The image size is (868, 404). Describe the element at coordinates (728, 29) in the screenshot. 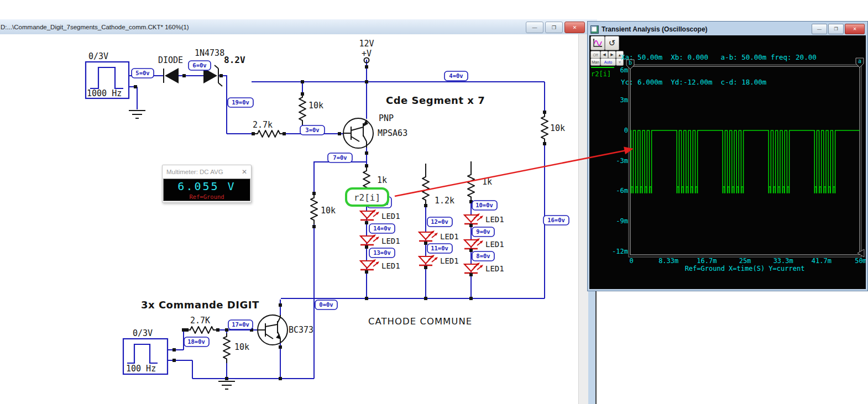

I see `scope-titlebar: Transient Analysis (Oscilloscope) — ❐ ✕` at that location.